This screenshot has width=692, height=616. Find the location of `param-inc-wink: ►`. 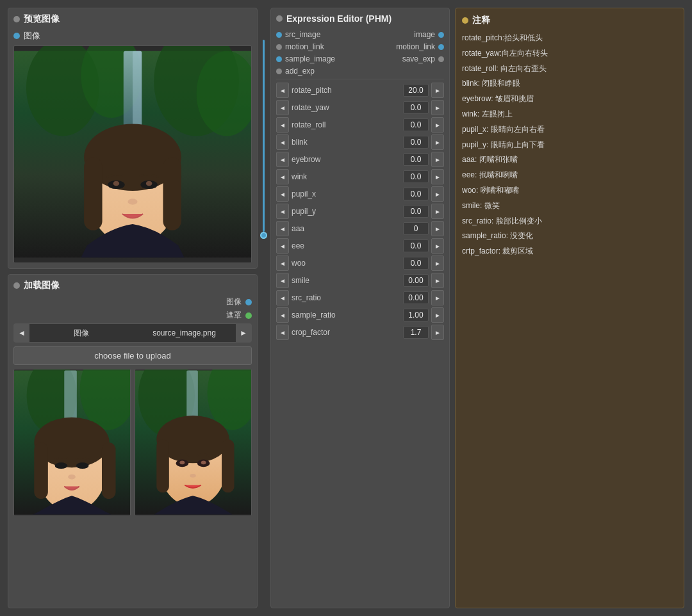

param-inc-wink: ► is located at coordinates (438, 177).